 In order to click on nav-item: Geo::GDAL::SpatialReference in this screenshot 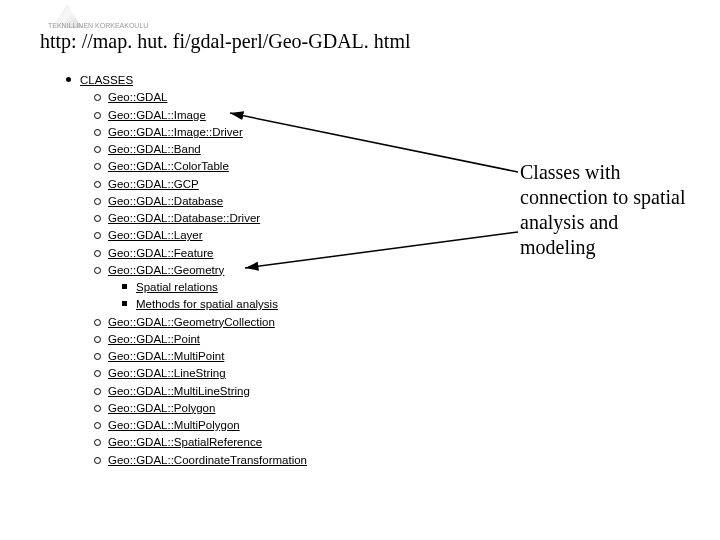, I will do `click(185, 442)`.